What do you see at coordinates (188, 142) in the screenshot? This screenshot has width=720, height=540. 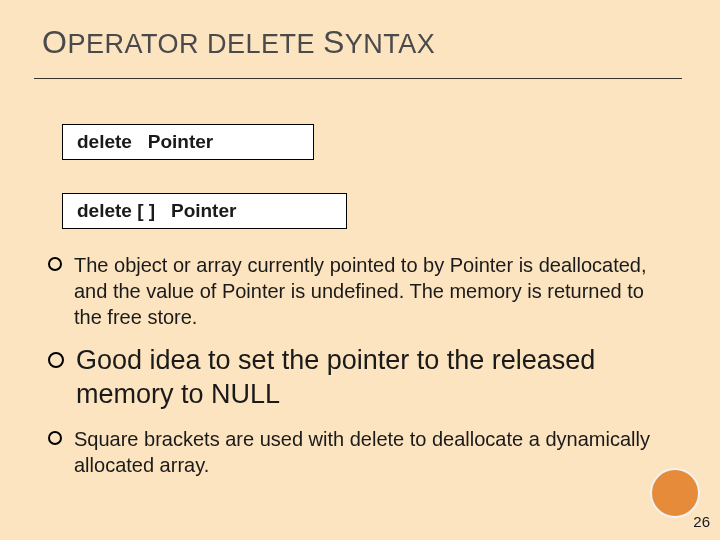 I see `syntax-box-delete: delete Pointer` at bounding box center [188, 142].